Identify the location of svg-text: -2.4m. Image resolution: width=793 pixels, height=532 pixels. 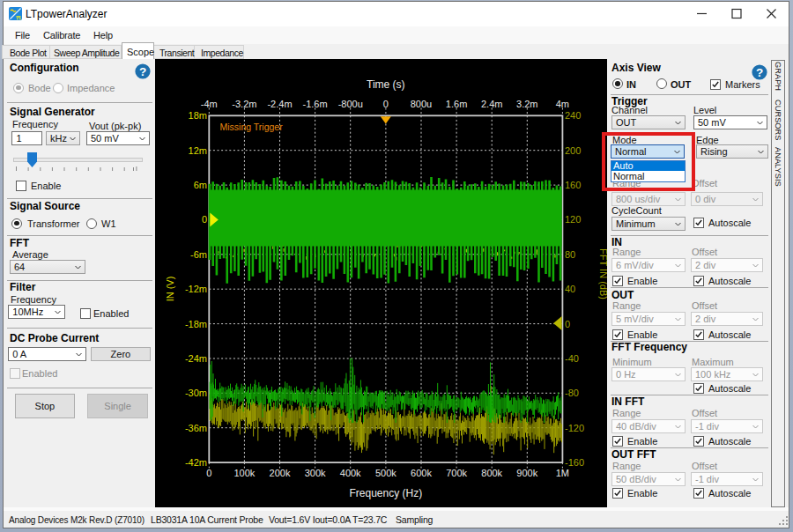
(279, 104).